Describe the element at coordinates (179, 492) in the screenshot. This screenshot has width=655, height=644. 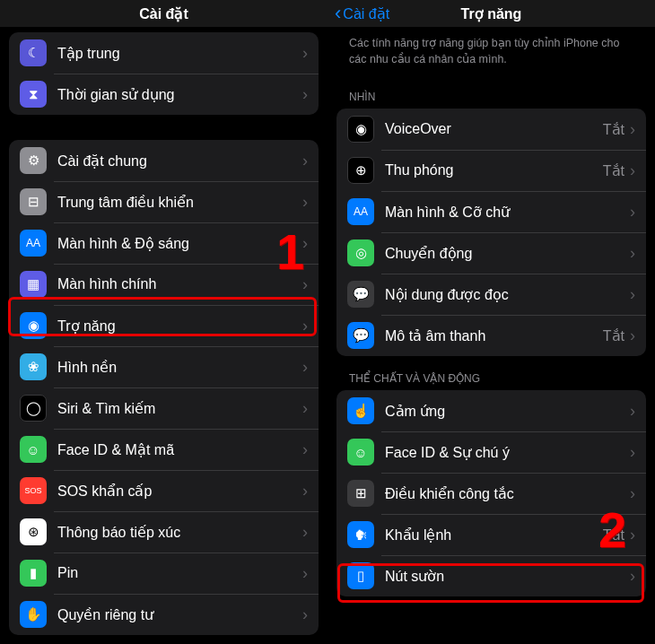
I see `row-label: SOS khẩn cấp` at that location.